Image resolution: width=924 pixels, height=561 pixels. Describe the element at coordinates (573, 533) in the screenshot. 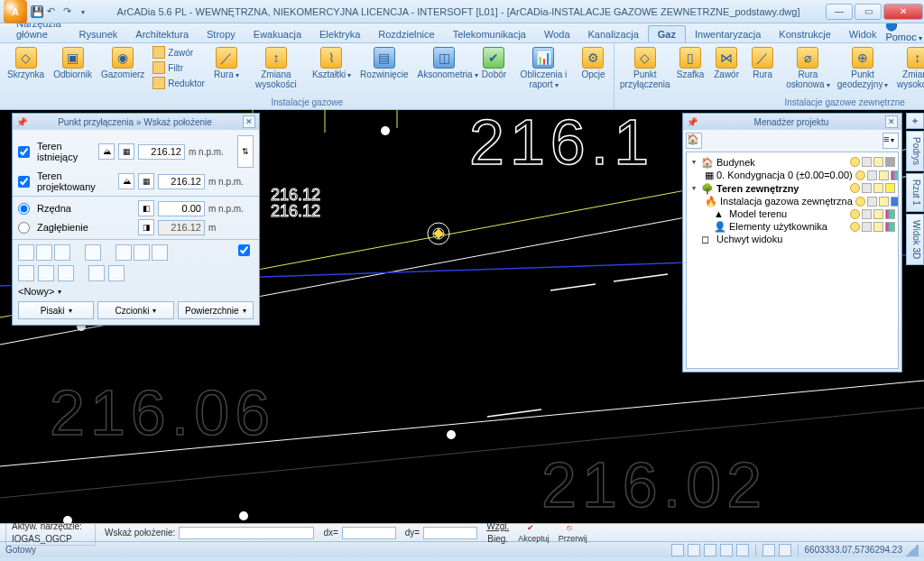

I see `btn-przerwij: ⦸Przerwij` at that location.